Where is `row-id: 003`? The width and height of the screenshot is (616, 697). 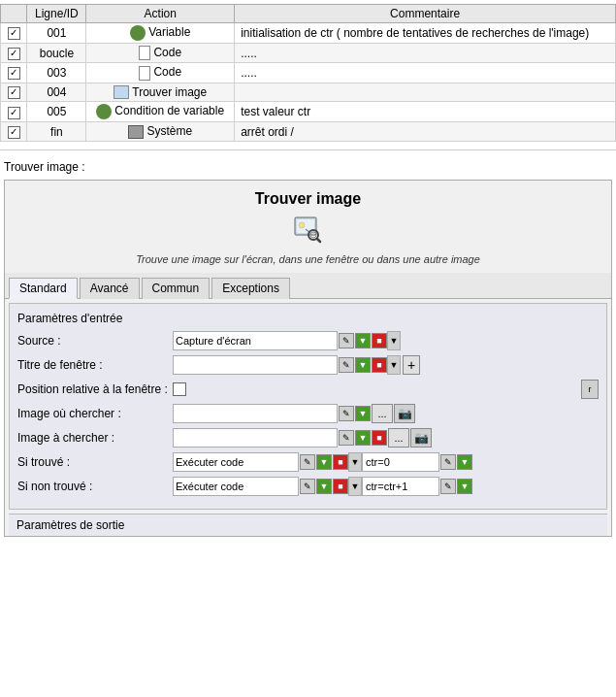 row-id: 003 is located at coordinates (56, 73).